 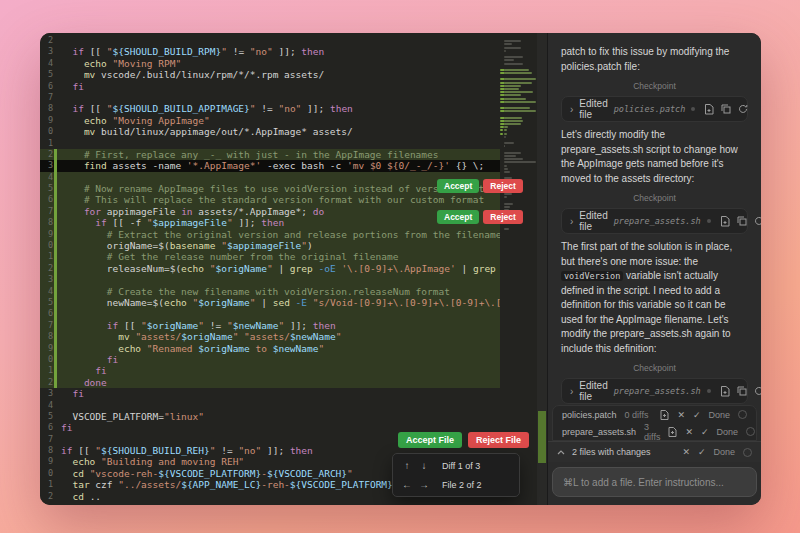 I want to click on changed-file-row: policies.patch0 diffs✕✓Done, so click(x=654, y=414).